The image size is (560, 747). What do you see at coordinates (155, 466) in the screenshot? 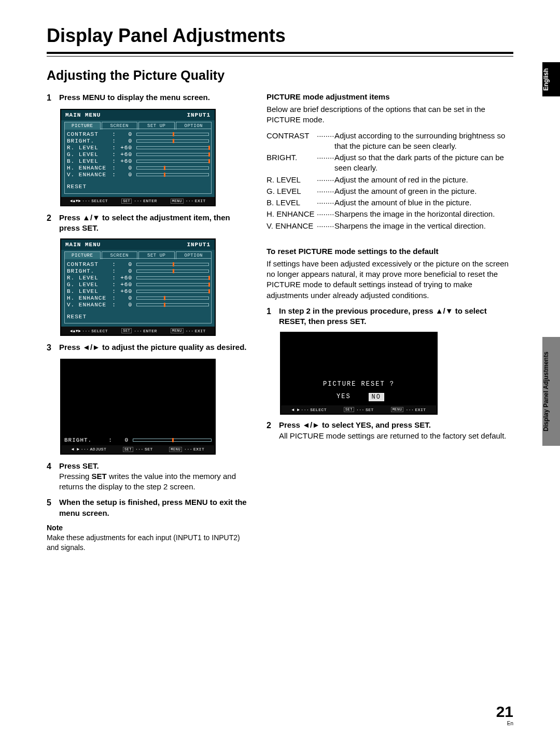
I see `step-head: Press SET.` at bounding box center [155, 466].